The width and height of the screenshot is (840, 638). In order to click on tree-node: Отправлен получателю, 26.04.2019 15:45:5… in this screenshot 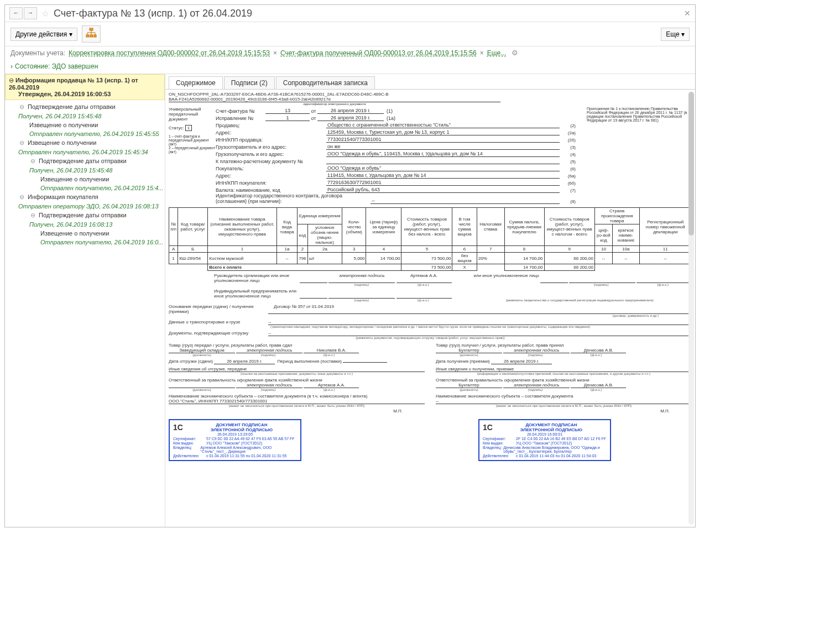, I will do `click(85, 134)`.